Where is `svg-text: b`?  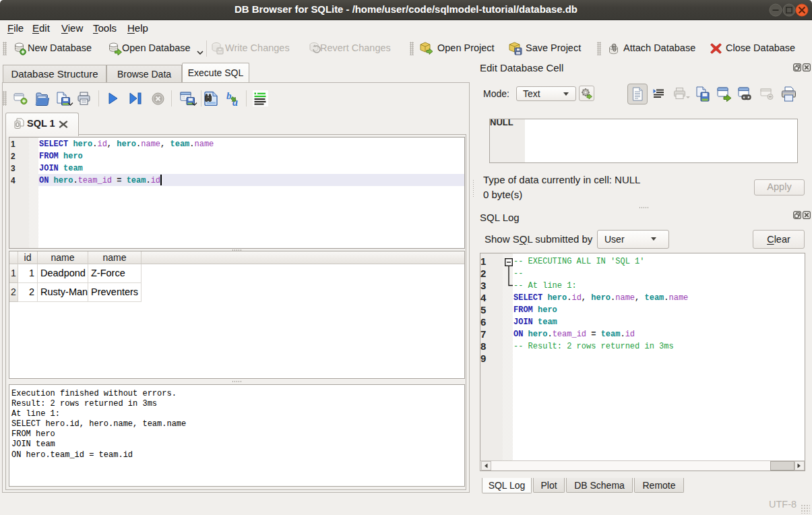 svg-text: b is located at coordinates (229, 96).